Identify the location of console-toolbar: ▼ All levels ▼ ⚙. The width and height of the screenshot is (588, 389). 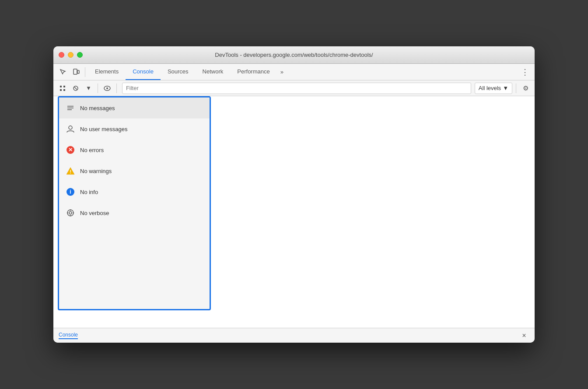
(294, 88).